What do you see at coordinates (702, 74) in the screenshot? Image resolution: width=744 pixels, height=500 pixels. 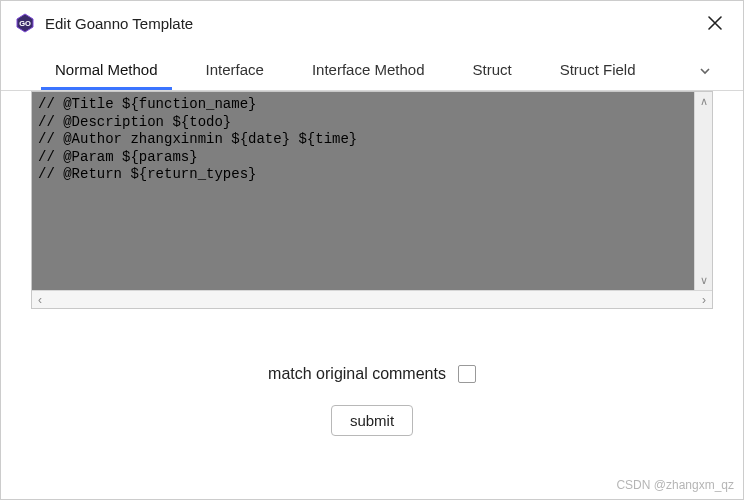 I see `tabs-overflow-button` at bounding box center [702, 74].